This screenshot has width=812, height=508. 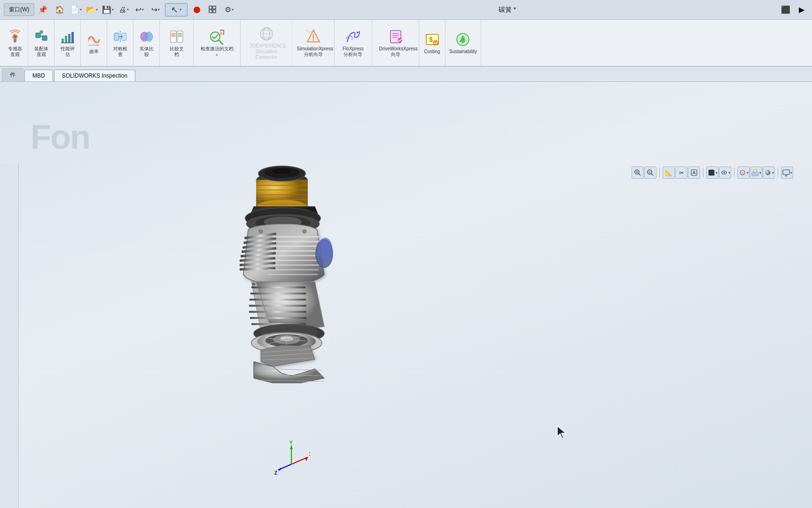 I want to click on title-bar: 窗口(W) 📌 🏠 📄▾ 📂▾ 💾▾ 🖨▾ ↩▾ ↪▾ ↖▾, so click(x=406, y=10).